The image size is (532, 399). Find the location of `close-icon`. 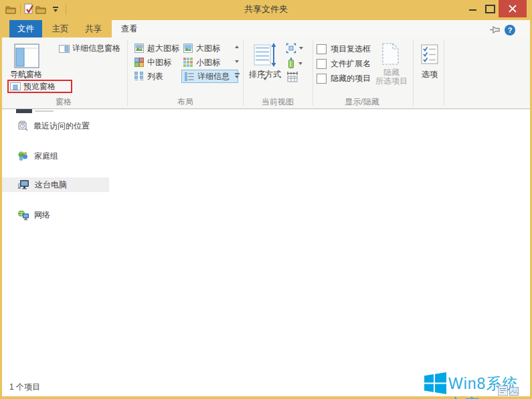

close-icon is located at coordinates (513, 9).